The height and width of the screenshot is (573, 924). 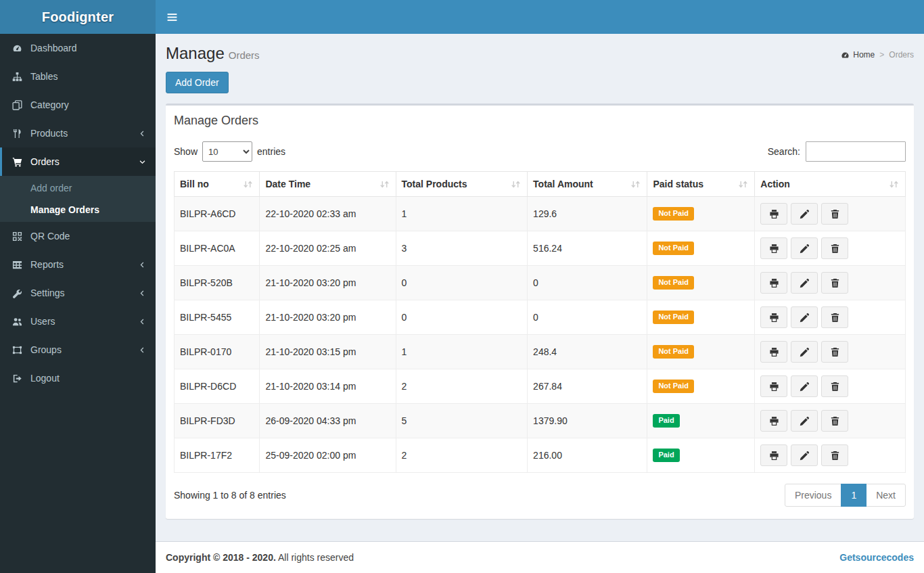 I want to click on total-products-cell: 5, so click(x=461, y=421).